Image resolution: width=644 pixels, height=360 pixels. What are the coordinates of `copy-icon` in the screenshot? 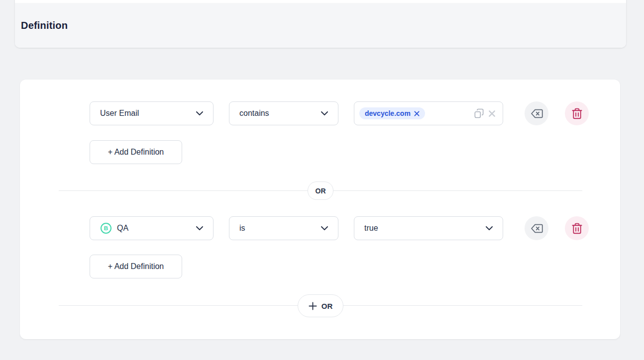 It's located at (479, 113).